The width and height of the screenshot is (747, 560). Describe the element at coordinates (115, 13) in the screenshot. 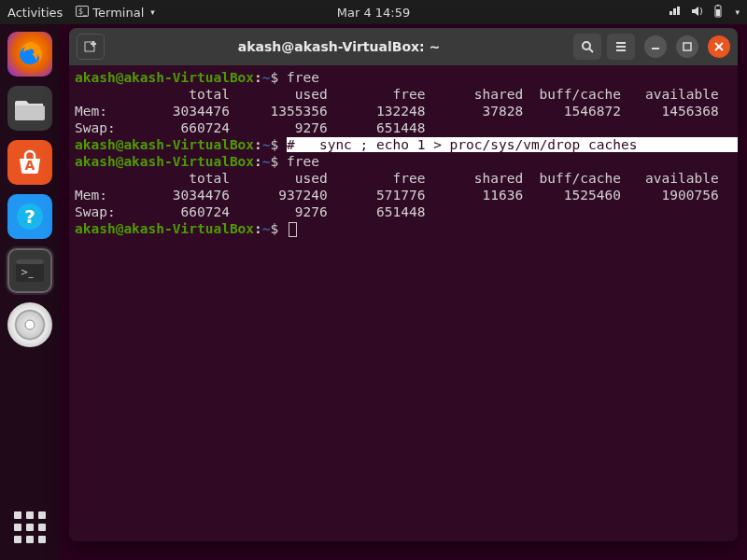

I see `app-menu: $_ Terminal ▾` at that location.